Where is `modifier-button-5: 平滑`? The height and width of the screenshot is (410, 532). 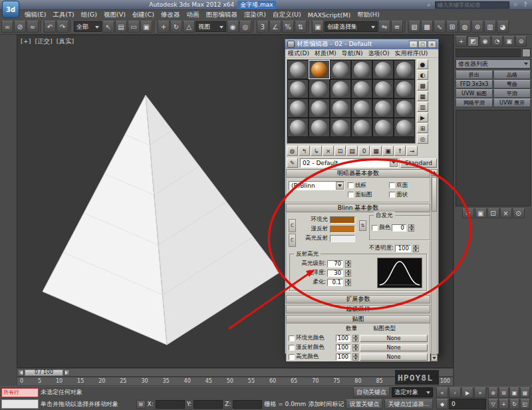 modifier-button-5: 平滑 is located at coordinates (512, 93).